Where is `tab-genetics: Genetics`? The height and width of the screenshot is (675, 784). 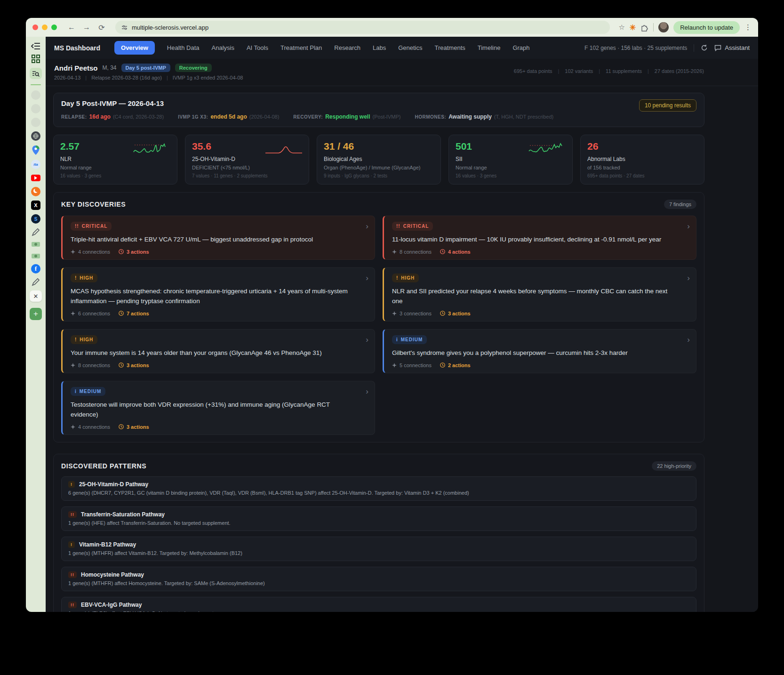 tab-genetics: Genetics is located at coordinates (410, 48).